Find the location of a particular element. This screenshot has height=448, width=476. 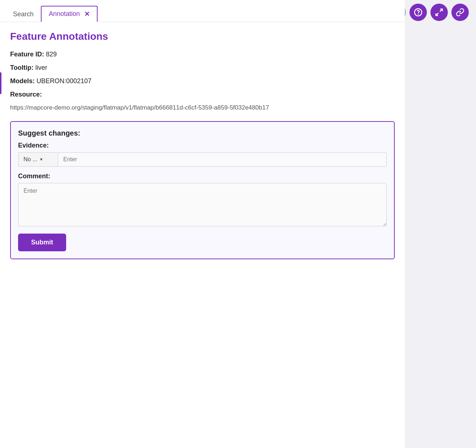

models-label: Models: is located at coordinates (22, 81).